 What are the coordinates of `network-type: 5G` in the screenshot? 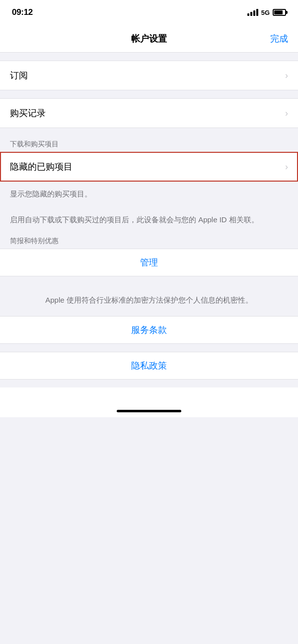 It's located at (265, 13).